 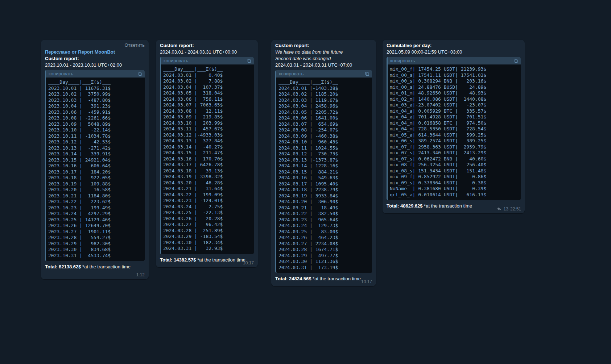 I want to click on reply-arrow-icon, so click(x=499, y=209).